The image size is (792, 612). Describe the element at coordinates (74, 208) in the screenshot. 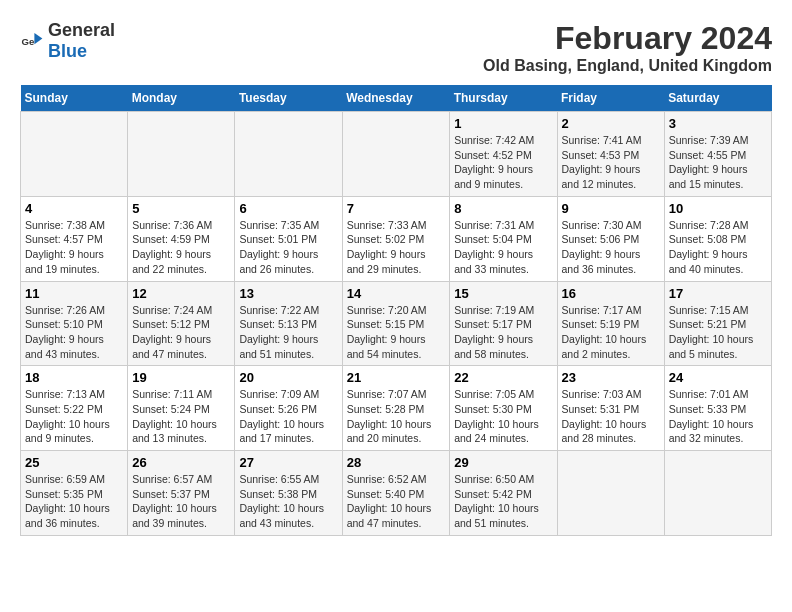

I see `day-number: 4` at that location.